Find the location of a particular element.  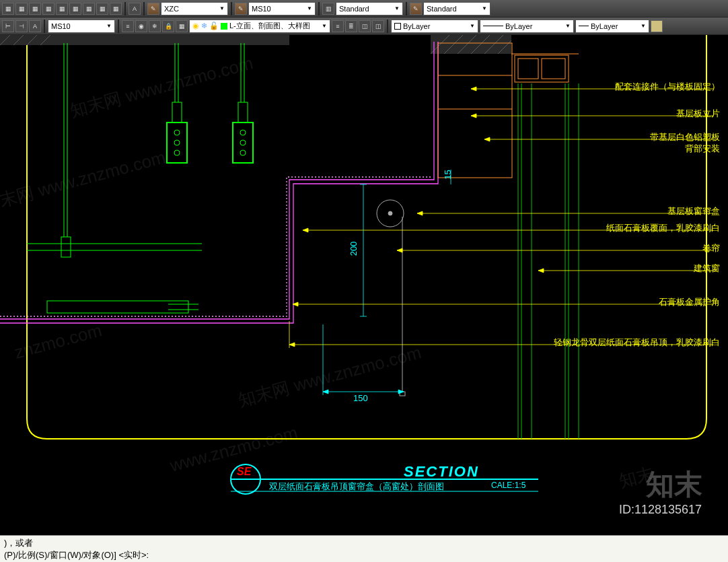

textstyle2-dropdown: MS10 ▼ is located at coordinates (81, 26).